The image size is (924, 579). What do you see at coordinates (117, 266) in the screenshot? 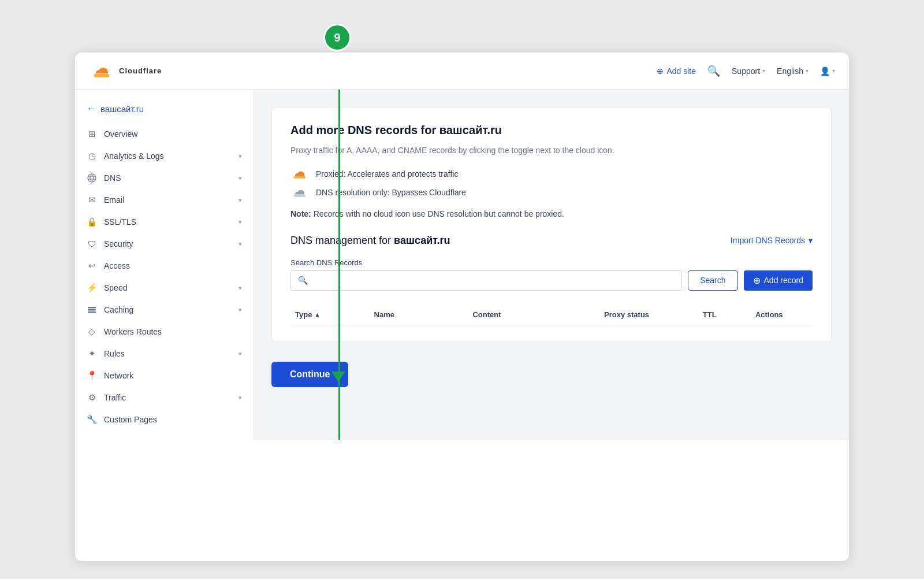
I see `sidebar-item-label: Access` at bounding box center [117, 266].